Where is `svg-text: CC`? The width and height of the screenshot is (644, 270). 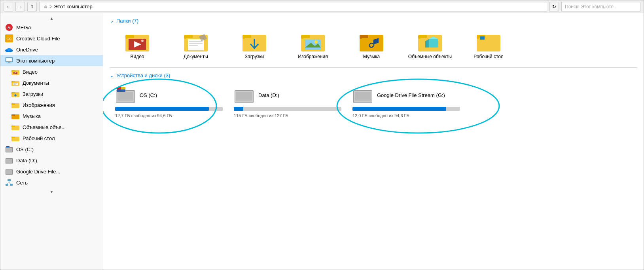
svg-text: CC is located at coordinates (9, 39).